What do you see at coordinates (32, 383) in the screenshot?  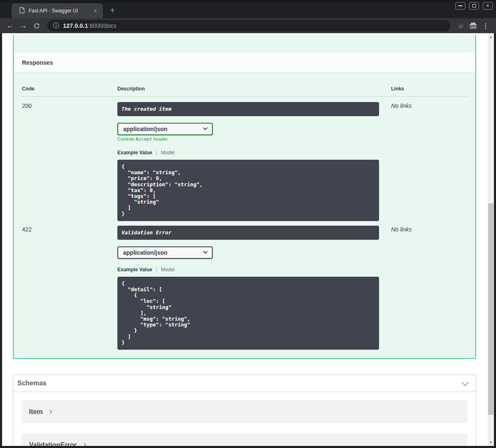 I see `schemas-title: Schemas` at bounding box center [32, 383].